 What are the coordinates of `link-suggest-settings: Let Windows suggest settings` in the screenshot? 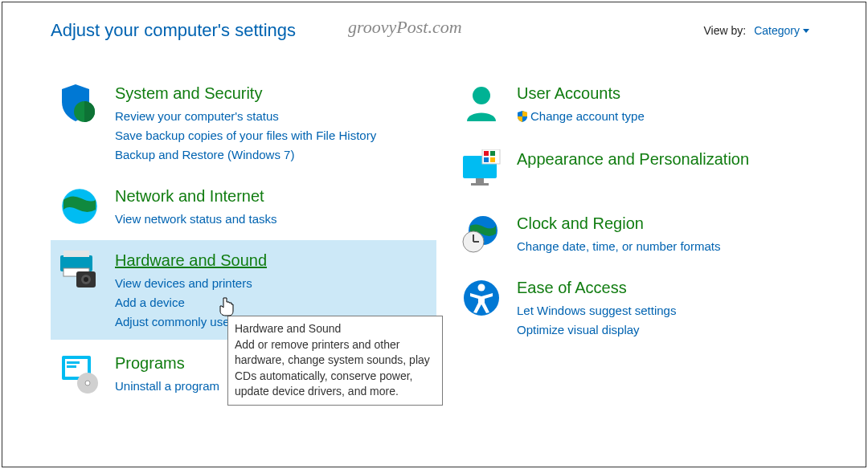 It's located at (674, 311).